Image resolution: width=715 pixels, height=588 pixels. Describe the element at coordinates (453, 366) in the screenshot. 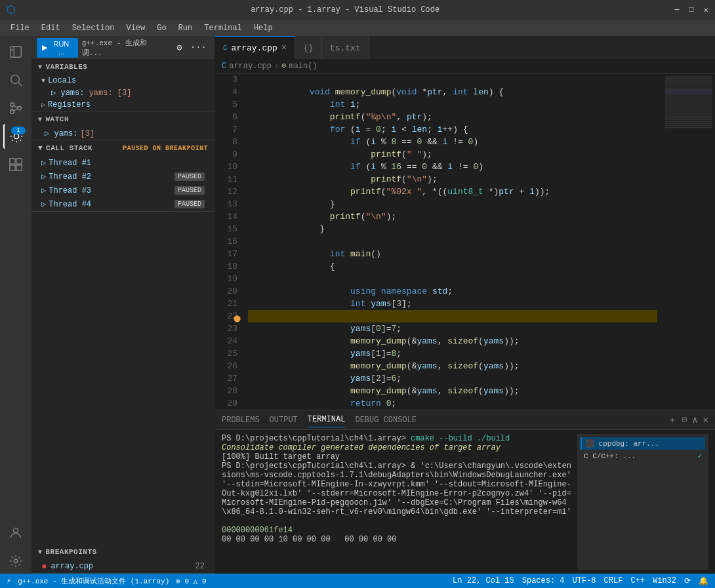

I see `code-line-26: yams[2]=6;` at that location.